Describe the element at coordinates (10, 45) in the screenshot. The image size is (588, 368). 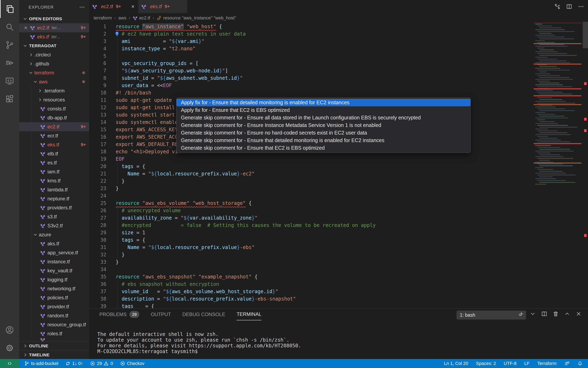
I see `source-control-activity-button` at that location.